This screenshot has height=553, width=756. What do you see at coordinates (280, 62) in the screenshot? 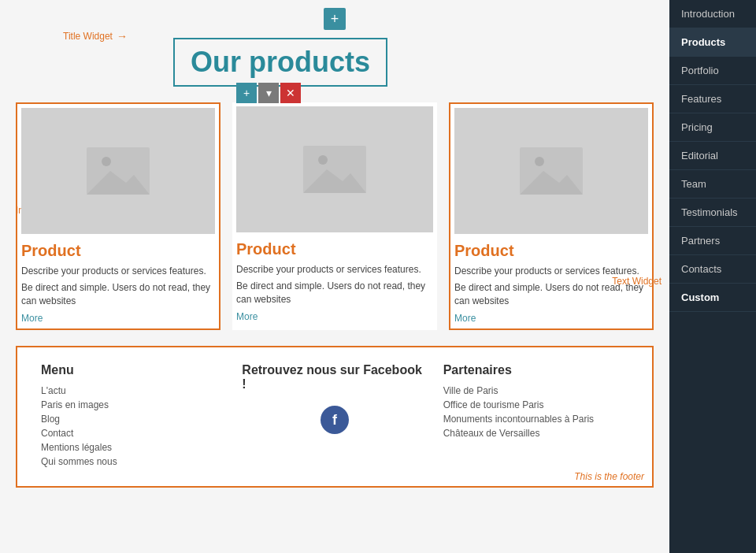
I see `title-box: Our products` at bounding box center [280, 62].